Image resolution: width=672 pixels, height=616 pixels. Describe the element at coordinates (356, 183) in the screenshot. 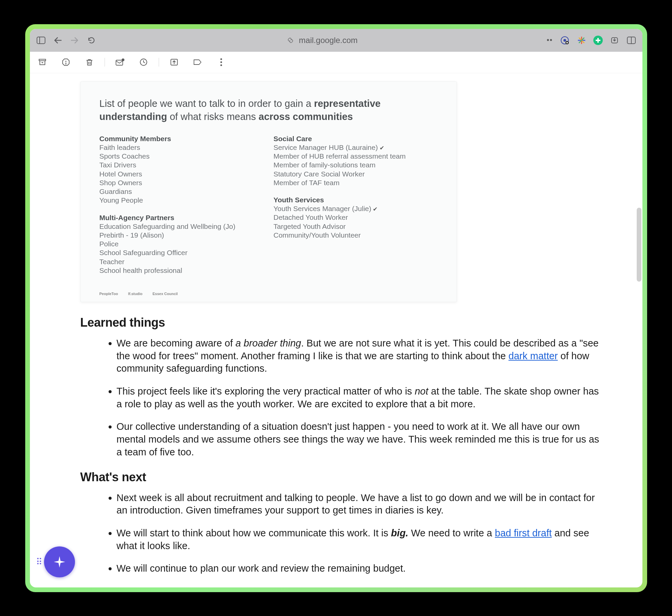

I see `group-item: Member of TAF team` at that location.